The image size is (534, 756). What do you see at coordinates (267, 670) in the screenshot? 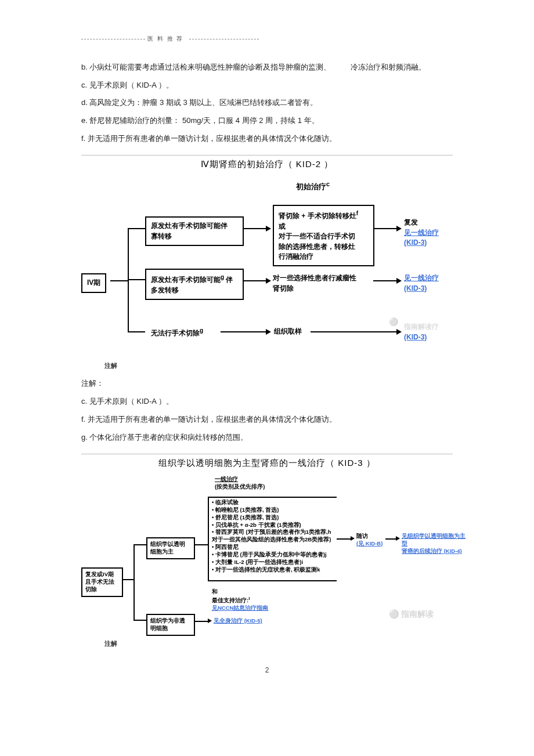
I see `page-number: 2` at bounding box center [267, 670].